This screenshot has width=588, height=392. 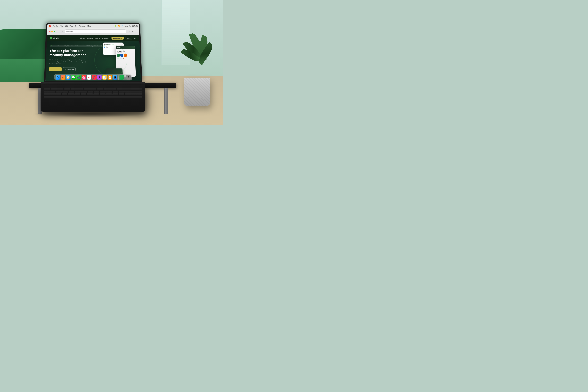 I want to click on hero-subtitle: Mbrella is the first corporate mobility …, so click(x=68, y=62).